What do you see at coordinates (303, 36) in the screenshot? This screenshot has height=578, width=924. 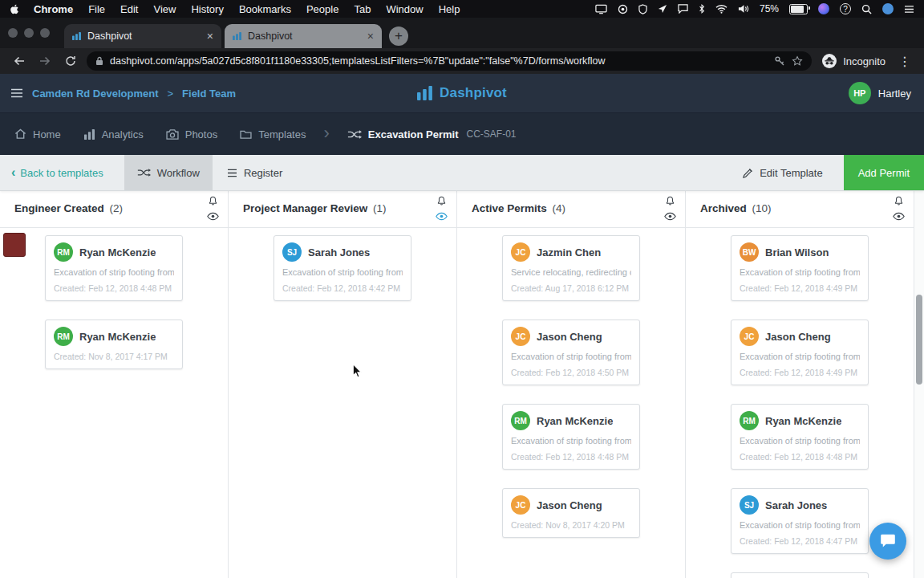 I see `tab-dashpivot-inactive: Dashpivot ×` at bounding box center [303, 36].